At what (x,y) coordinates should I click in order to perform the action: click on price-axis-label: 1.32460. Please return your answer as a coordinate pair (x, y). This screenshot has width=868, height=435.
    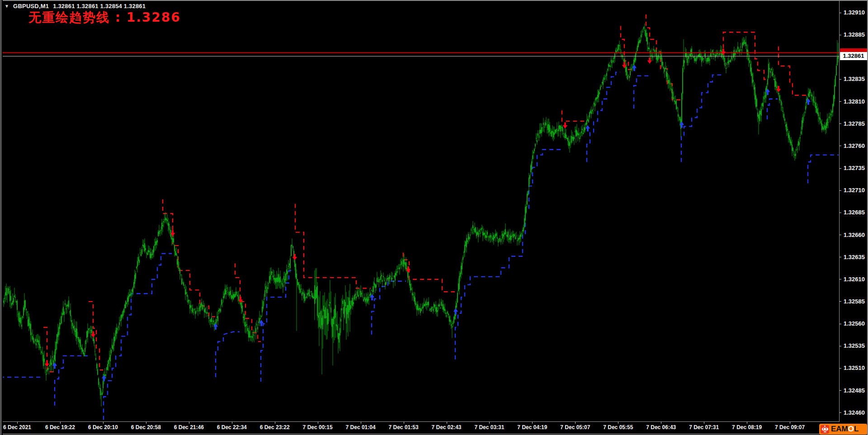
    Looking at the image, I should click on (854, 412).